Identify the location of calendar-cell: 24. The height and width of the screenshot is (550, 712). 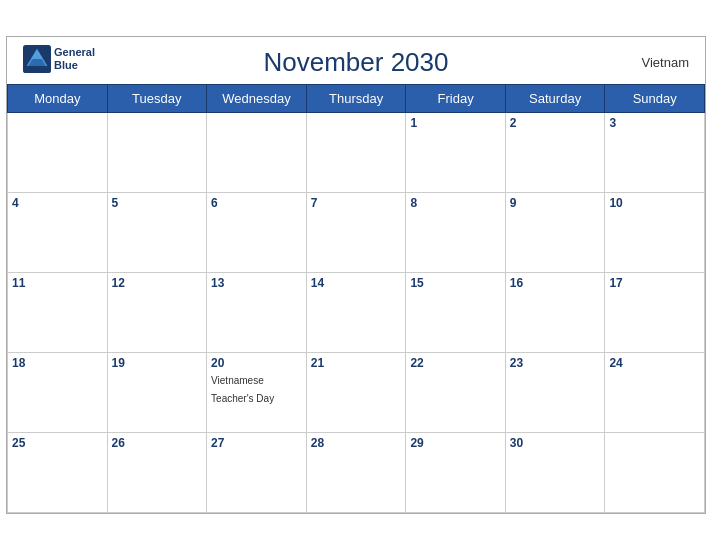
(655, 393).